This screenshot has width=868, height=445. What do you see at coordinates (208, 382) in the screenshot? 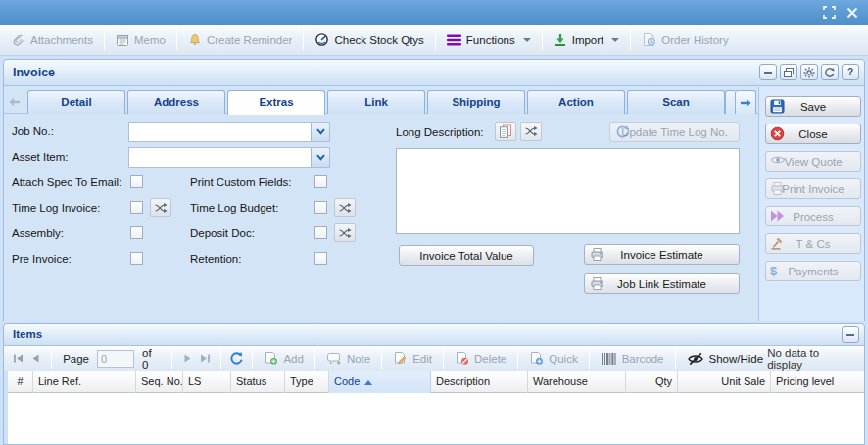
I see `column-header-ls: LS` at bounding box center [208, 382].